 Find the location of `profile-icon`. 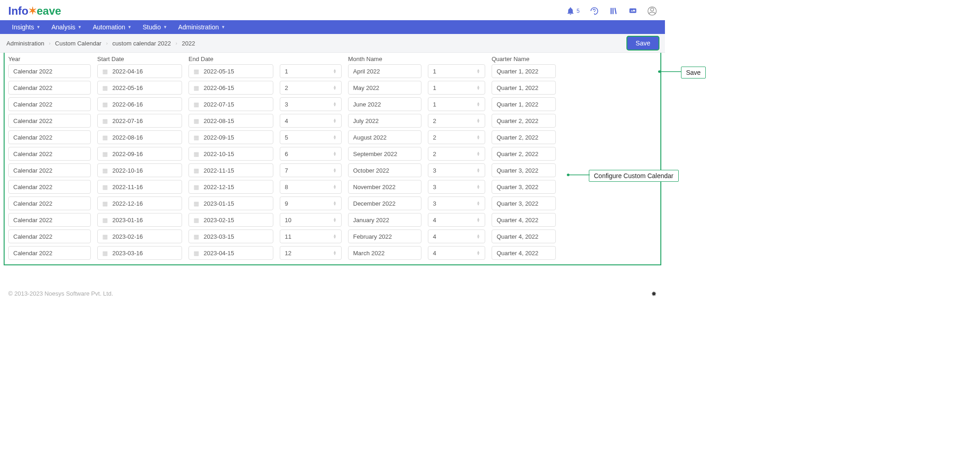

profile-icon is located at coordinates (652, 11).